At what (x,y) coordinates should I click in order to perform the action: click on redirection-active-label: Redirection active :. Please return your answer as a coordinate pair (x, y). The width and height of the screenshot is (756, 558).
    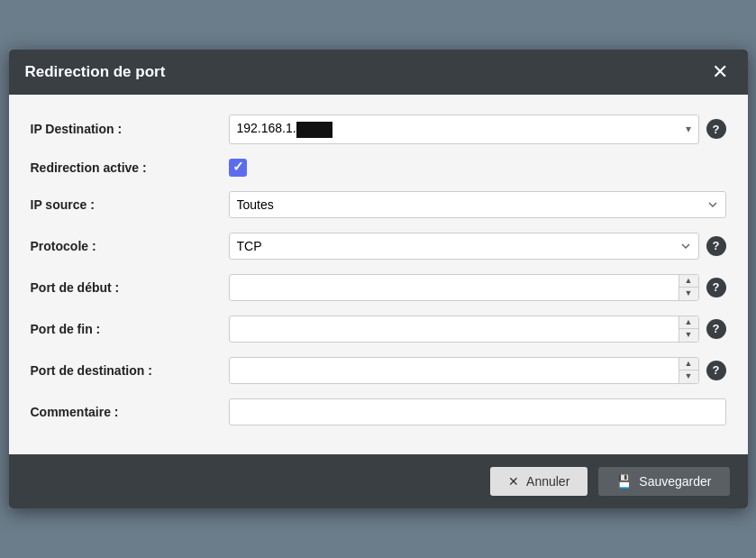
    Looking at the image, I should click on (130, 168).